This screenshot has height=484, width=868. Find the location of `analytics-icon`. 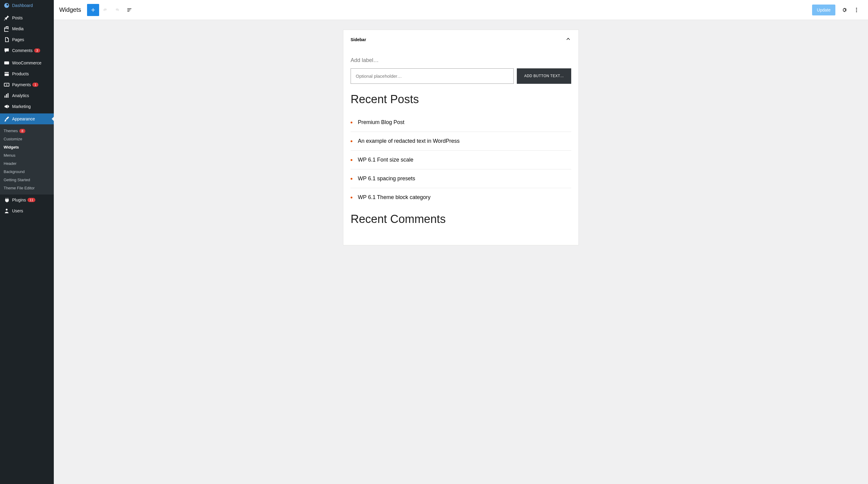

analytics-icon is located at coordinates (7, 95).